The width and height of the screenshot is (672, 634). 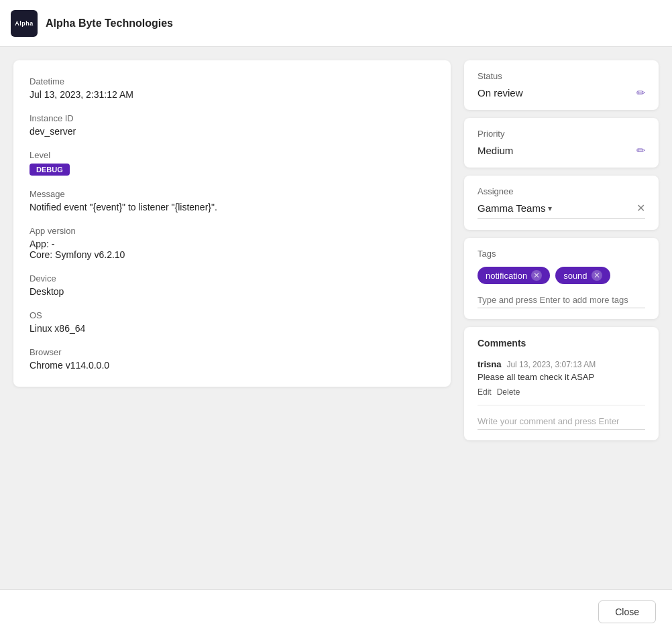 I want to click on device-group: Device Desktop, so click(x=232, y=286).